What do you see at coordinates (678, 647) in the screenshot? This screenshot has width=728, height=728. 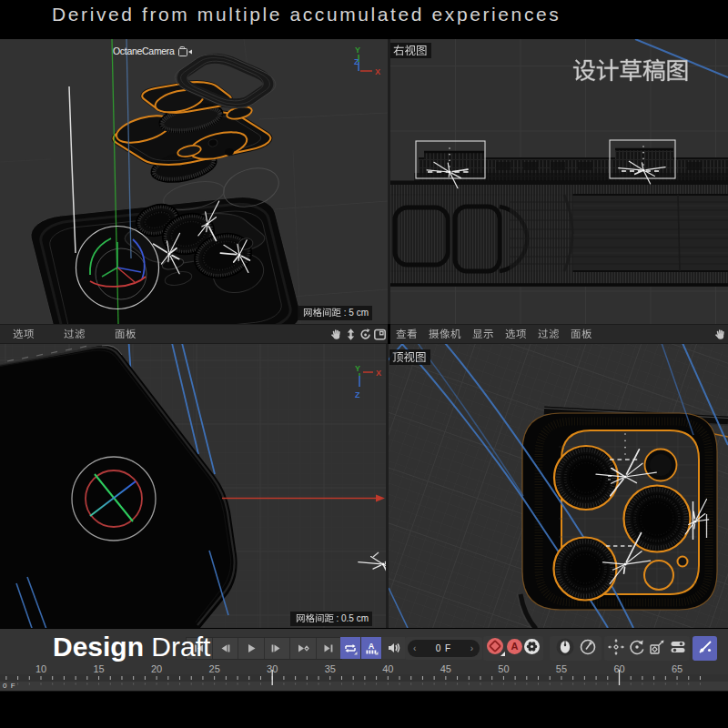 I see `parameter-icon` at bounding box center [678, 647].